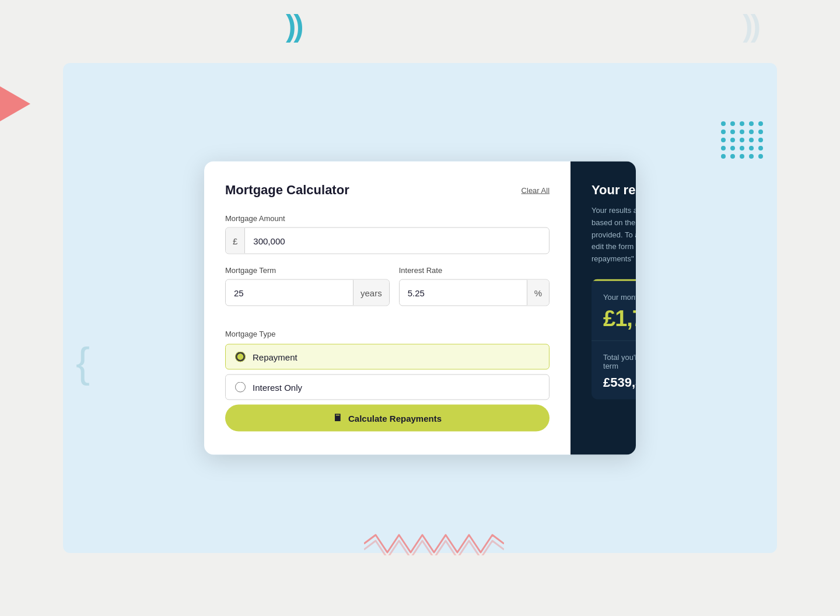 The image size is (840, 616). I want to click on deco-teal-dots, so click(743, 140).